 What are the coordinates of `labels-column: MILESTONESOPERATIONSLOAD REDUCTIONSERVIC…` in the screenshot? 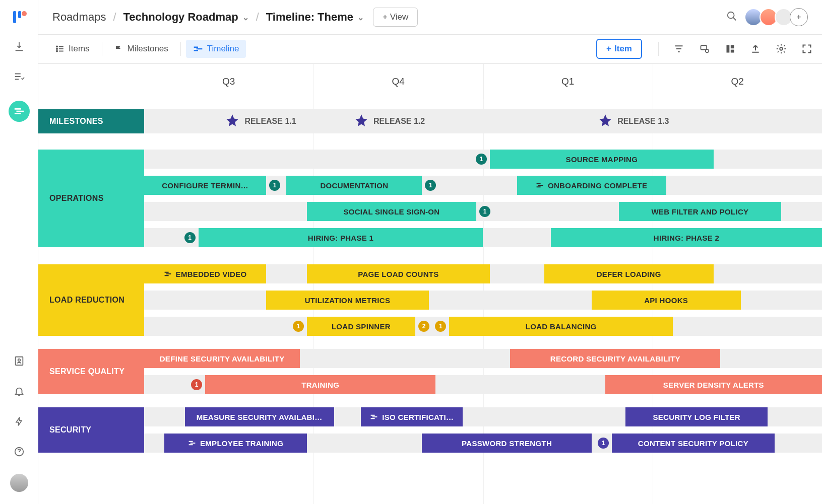 It's located at (91, 284).